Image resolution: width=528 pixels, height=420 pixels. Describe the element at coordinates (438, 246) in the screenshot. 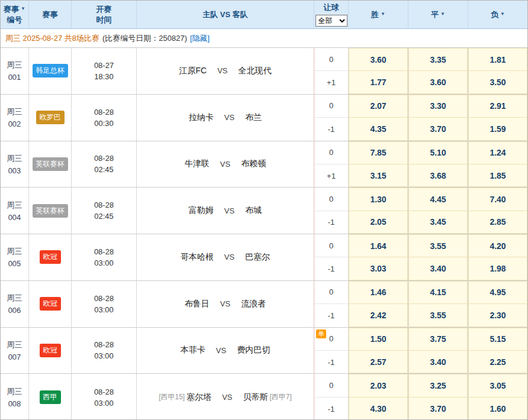

I see `draw-odds-top: 3.55` at that location.